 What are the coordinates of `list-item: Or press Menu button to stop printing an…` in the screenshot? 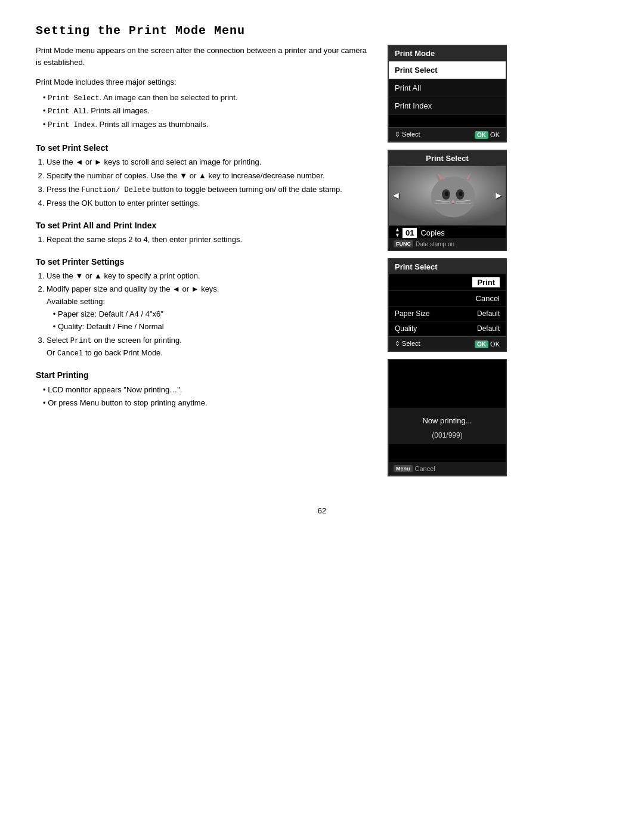 It's located at (203, 403).